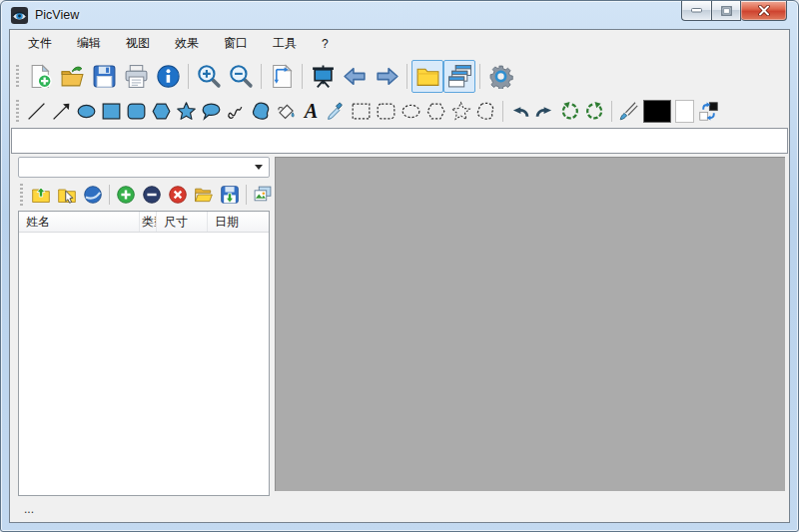 This screenshot has height=532, width=799. I want to click on draw-arrow-button, so click(62, 112).